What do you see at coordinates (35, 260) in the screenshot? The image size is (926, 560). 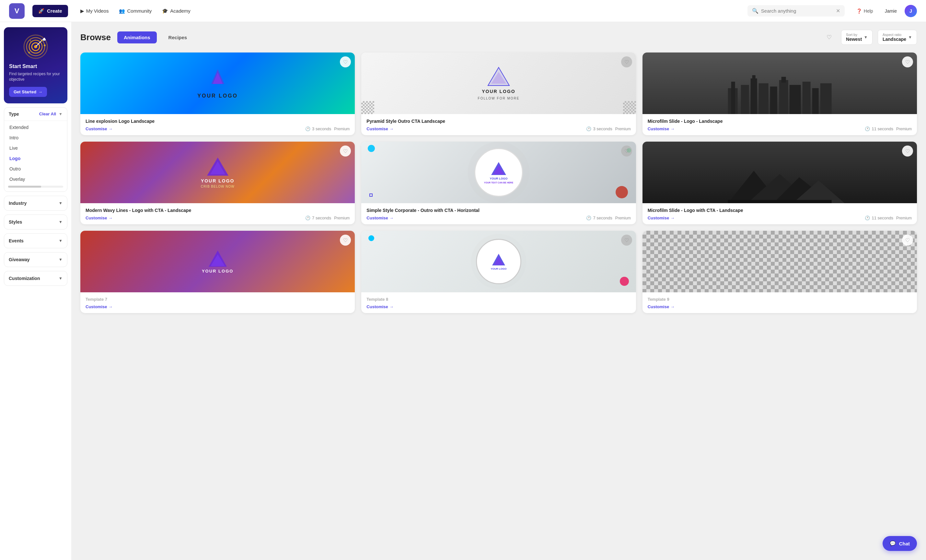 I see `giveaway-filter-header: Giveaway ▼` at bounding box center [35, 260].